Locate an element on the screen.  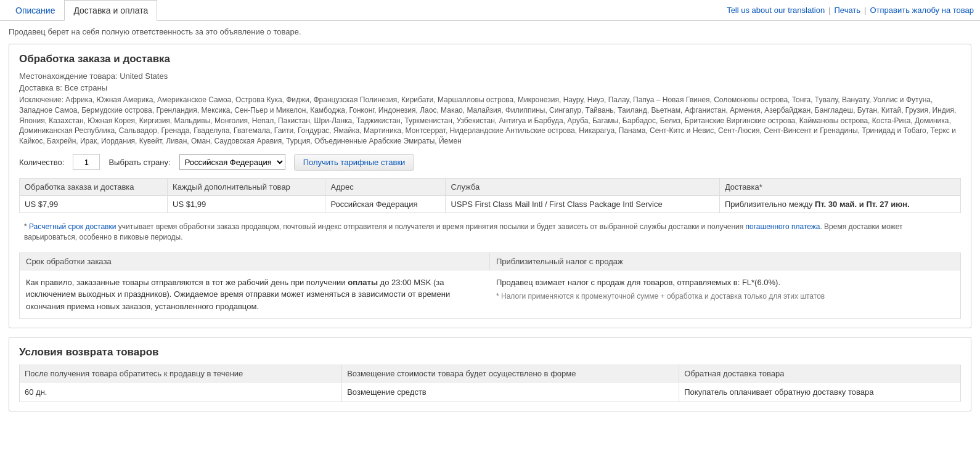
exclusion-text: Исключение: Африка, Южная Америка, Амери… is located at coordinates (490, 121).